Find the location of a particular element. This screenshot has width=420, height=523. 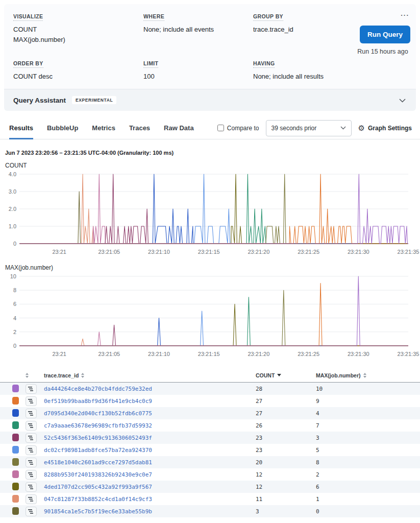

trace-id-link: d7095d340e2d040cf130b52fdb6c0775 is located at coordinates (98, 414).